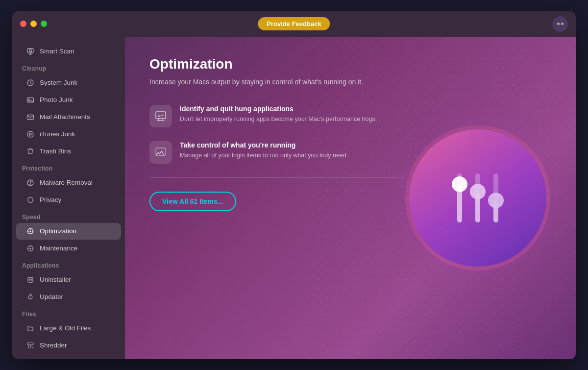 This screenshot has height=370, width=588. I want to click on large-old-files-icon, so click(30, 328).